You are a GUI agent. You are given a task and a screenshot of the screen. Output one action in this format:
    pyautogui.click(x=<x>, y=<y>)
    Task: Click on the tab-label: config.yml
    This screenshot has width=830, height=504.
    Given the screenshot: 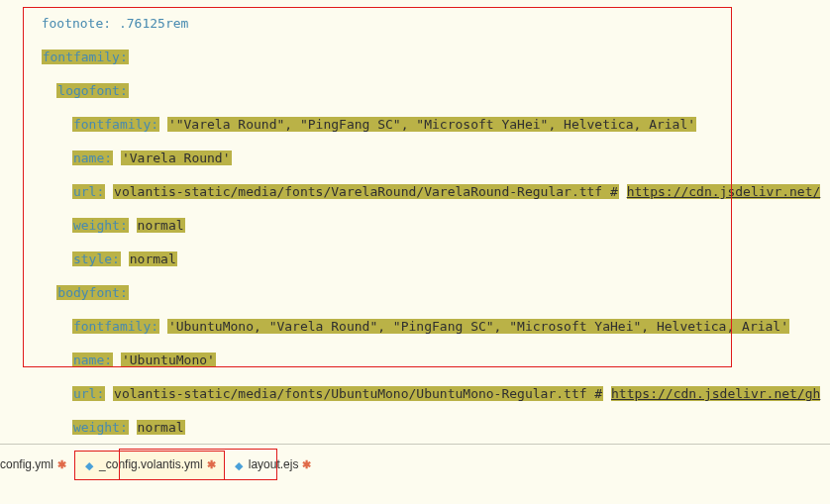 What is the action you would take?
    pyautogui.click(x=27, y=465)
    